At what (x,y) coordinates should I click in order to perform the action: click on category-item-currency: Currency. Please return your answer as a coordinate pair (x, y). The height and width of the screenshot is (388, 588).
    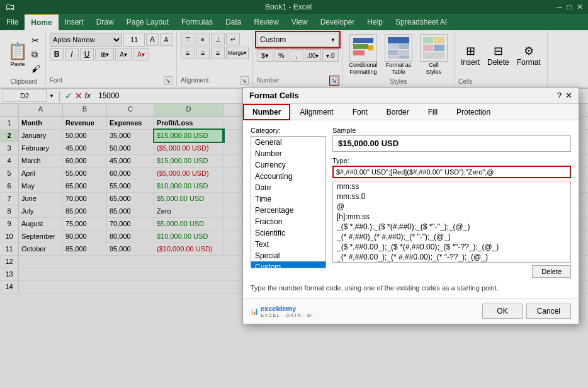
    Looking at the image, I should click on (288, 165).